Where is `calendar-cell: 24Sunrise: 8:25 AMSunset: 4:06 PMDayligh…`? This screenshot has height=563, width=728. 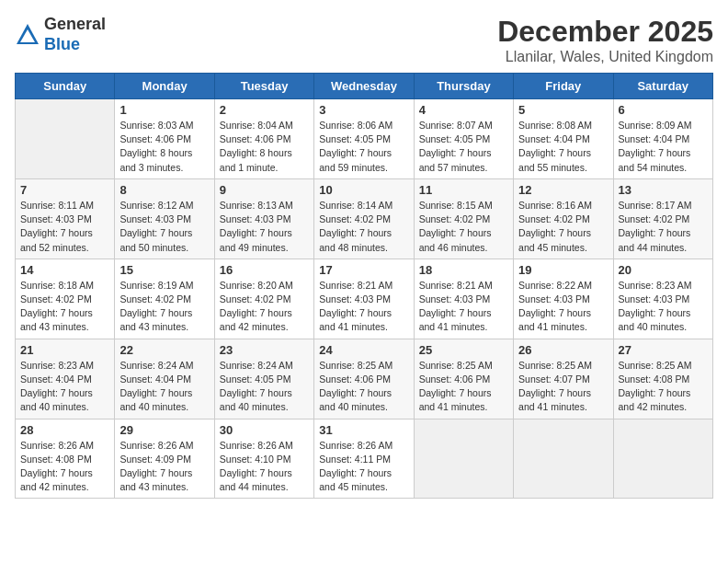
calendar-cell: 24Sunrise: 8:25 AMSunset: 4:06 PMDayligh… is located at coordinates (364, 379).